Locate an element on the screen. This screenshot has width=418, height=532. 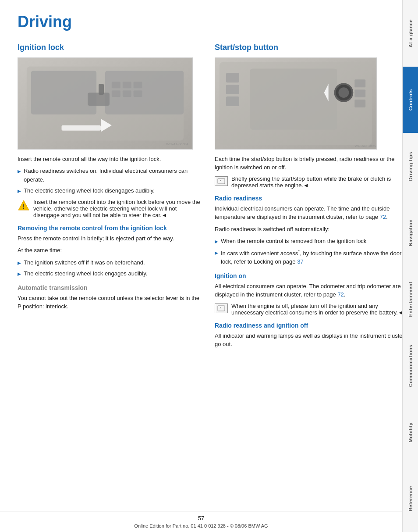
sidebar-item-at-a-glance: At a glance is located at coordinates (410, 33).